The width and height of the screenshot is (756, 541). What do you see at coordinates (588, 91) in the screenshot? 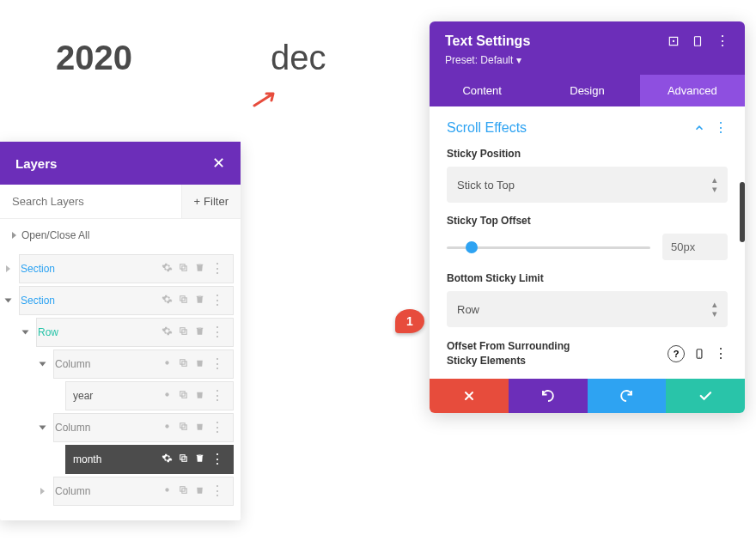
I see `settings-tabs: Content Design Advanced` at bounding box center [588, 91].